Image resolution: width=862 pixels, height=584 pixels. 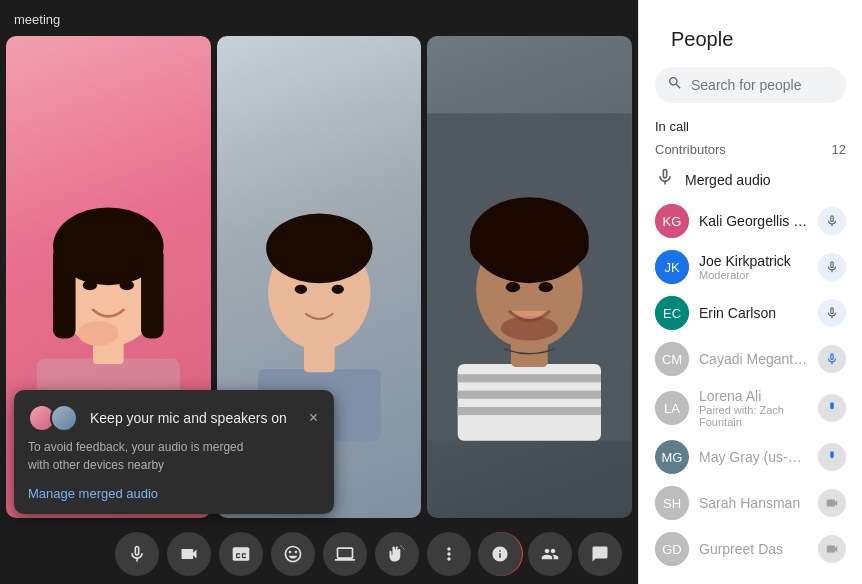 What do you see at coordinates (750, 549) in the screenshot?
I see `person-row-gurpreet: GD Gurpreet Das` at bounding box center [750, 549].